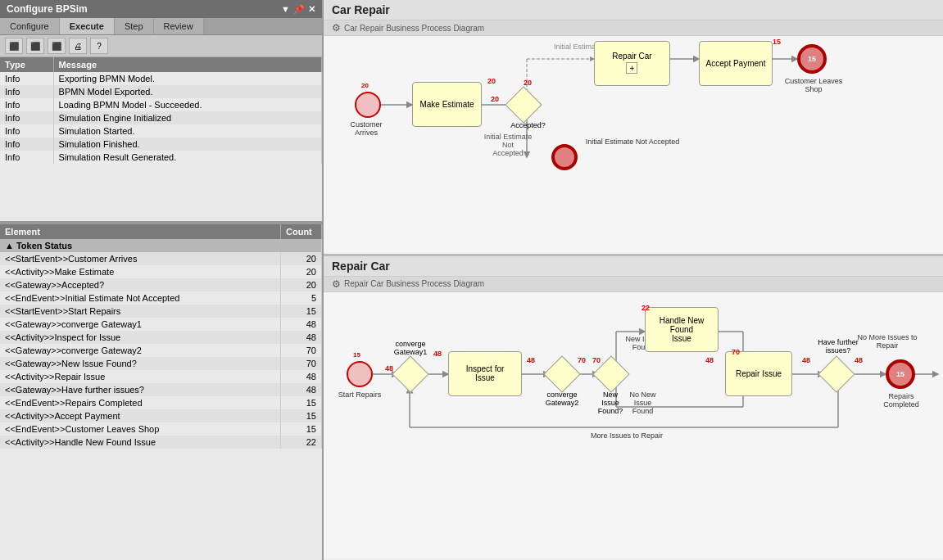 Image resolution: width=943 pixels, height=560 pixels. I want to click on accepted-num2: 20, so click(528, 83).